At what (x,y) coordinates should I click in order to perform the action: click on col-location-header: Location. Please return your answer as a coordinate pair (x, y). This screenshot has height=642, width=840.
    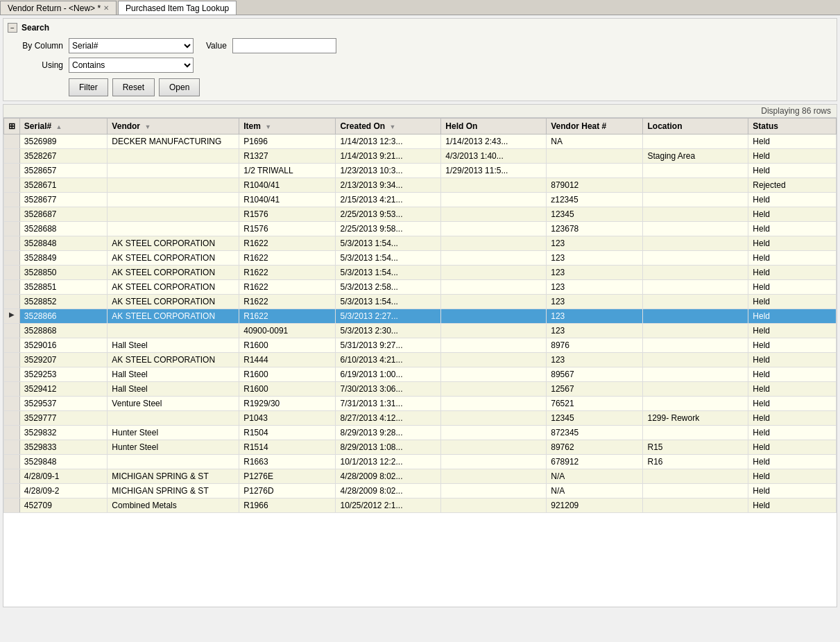
    Looking at the image, I should click on (696, 126).